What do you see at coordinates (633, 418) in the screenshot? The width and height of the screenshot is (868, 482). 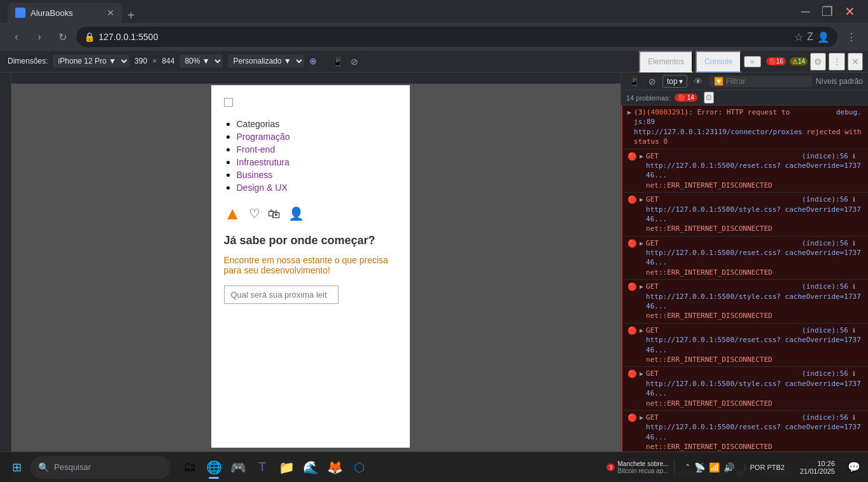 I see `error-circle-icon-7: 🔴` at bounding box center [633, 418].